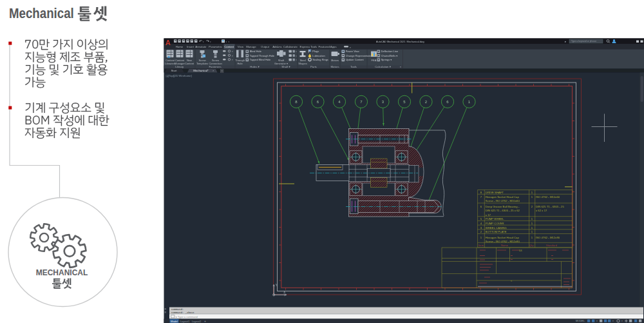 The image size is (644, 323). I want to click on svg-text: Standard, so click(552, 245).